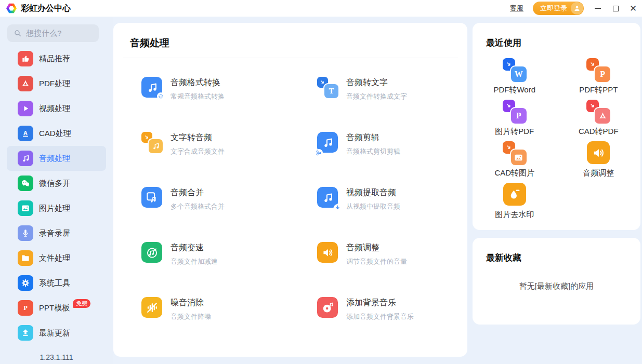  What do you see at coordinates (515, 204) in the screenshot?
I see `recent-image-watermark-removal: 图片去水印` at bounding box center [515, 204].